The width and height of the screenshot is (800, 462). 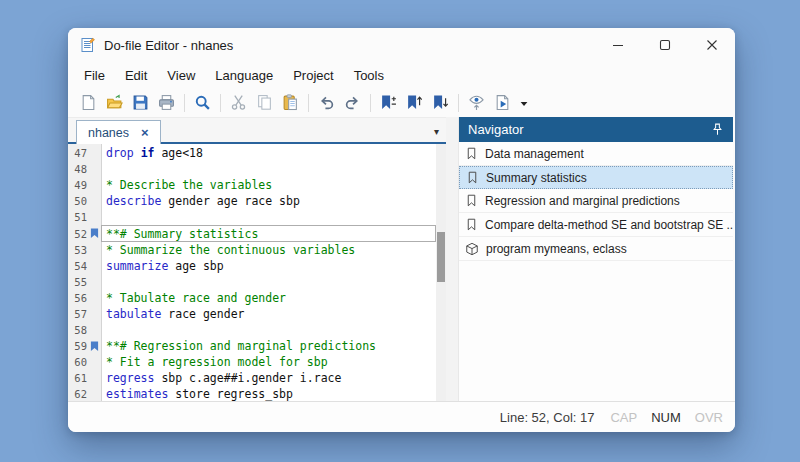 What do you see at coordinates (252, 298) in the screenshot?
I see `code-line: 56* Tabulate race and gender` at bounding box center [252, 298].